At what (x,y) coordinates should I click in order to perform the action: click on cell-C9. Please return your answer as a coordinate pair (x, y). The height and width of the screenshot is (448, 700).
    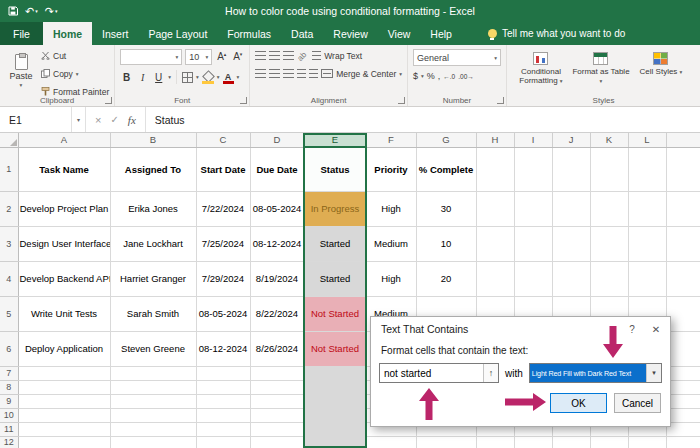
    Looking at the image, I should click on (223, 401).